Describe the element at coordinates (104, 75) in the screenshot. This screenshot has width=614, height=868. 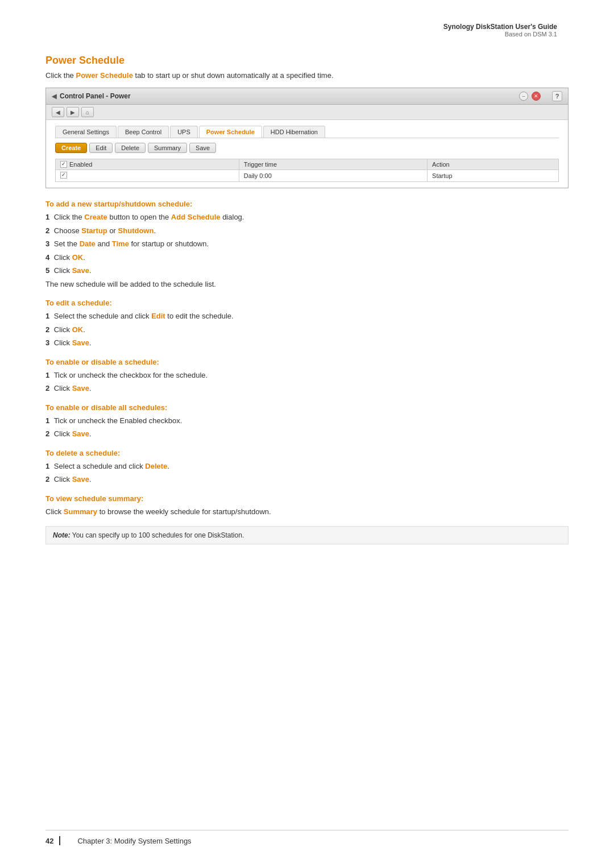
I see `intro-link: Power Schedule` at that location.